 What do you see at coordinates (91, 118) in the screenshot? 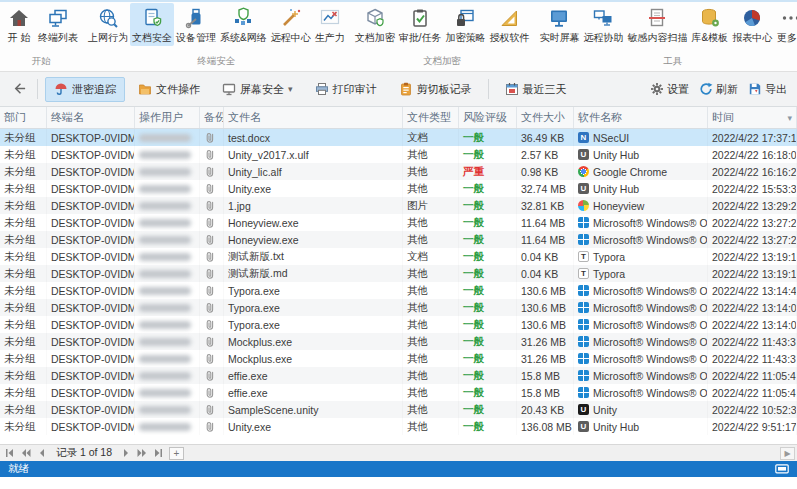
I see `column-header-1: 终端名` at bounding box center [91, 118].